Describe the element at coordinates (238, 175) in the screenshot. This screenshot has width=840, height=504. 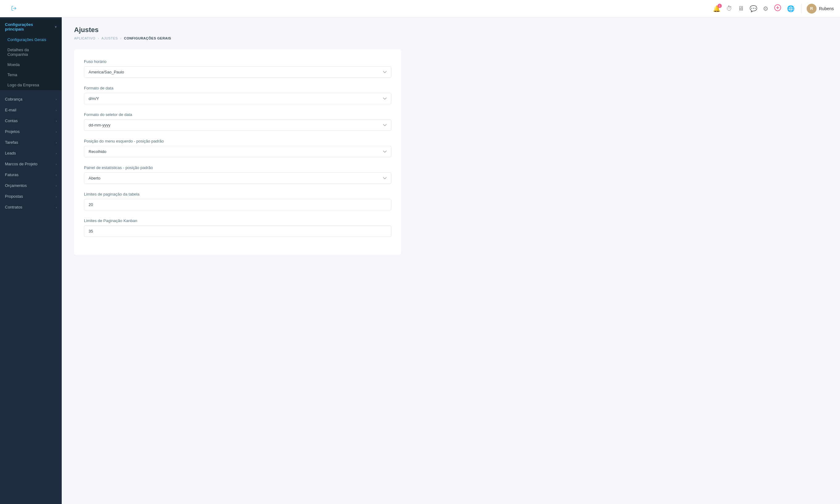
I see `form-group-stats-panel: Painel de estatísticas - posição padrão …` at that location.